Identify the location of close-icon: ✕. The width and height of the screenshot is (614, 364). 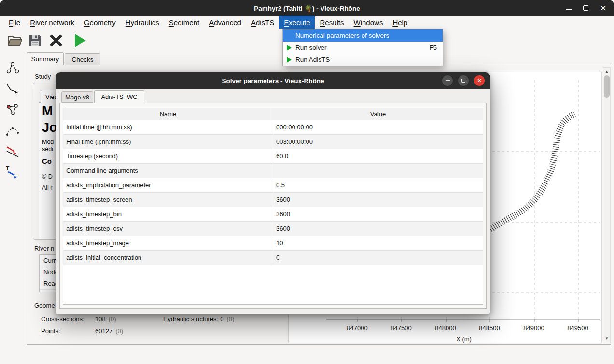
(603, 8).